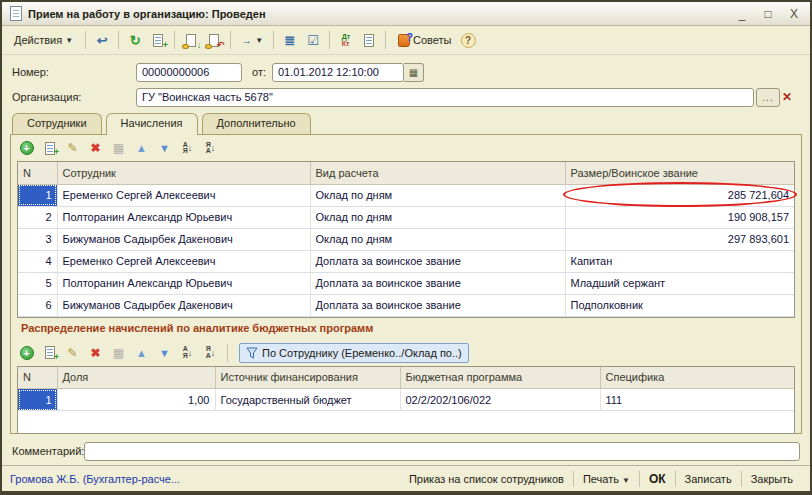 The image size is (812, 495). Describe the element at coordinates (768, 98) in the screenshot. I see `organization-lookup-button: ...` at that location.